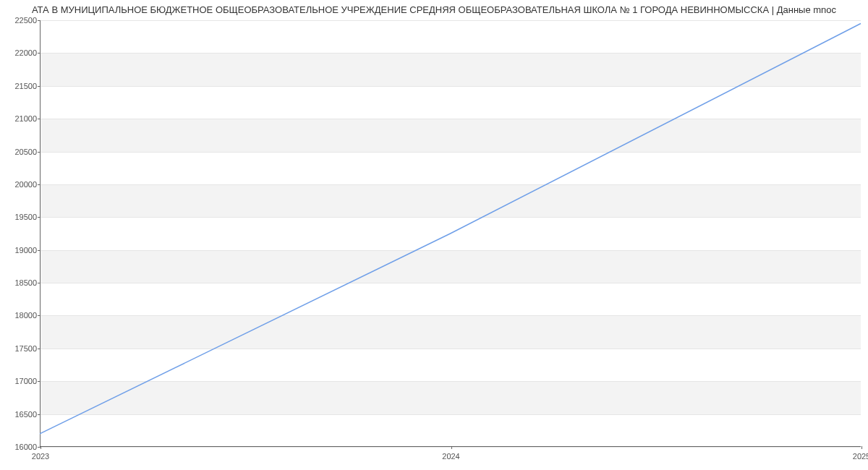 The width and height of the screenshot is (868, 470). I want to click on y-tick-label: 18500, so click(20, 283).